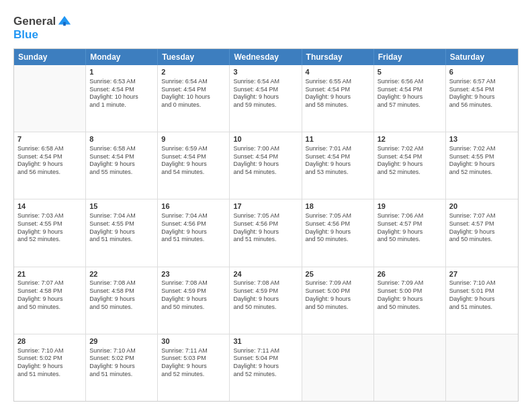  Describe the element at coordinates (122, 57) in the screenshot. I see `header-day-monday: Monday` at that location.